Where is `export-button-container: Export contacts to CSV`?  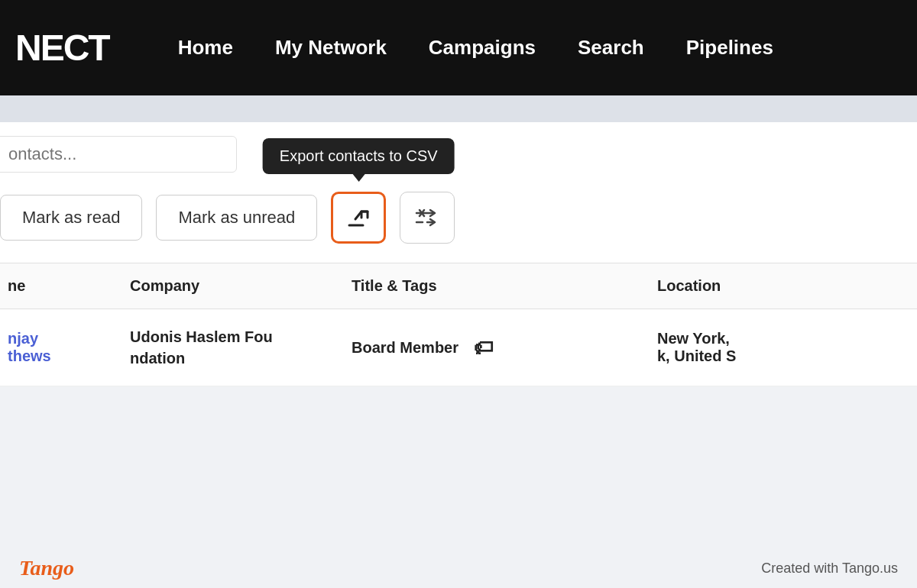 export-button-container: Export contacts to CSV is located at coordinates (358, 218).